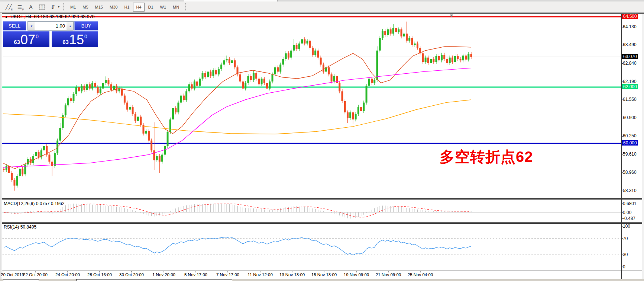 This screenshot has height=281, width=644. I want to click on time-axis-label: 22 Oct 20:00, so click(35, 275).